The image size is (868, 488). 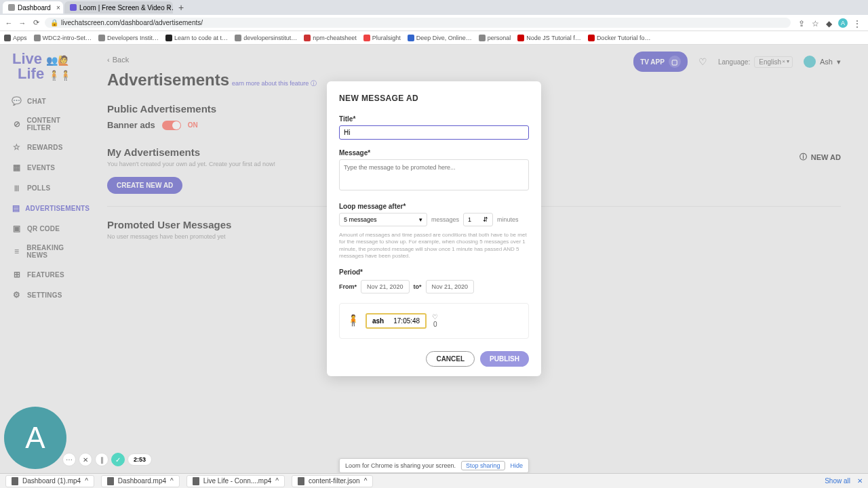 I want to click on new-tab-button: +, so click(x=181, y=7).